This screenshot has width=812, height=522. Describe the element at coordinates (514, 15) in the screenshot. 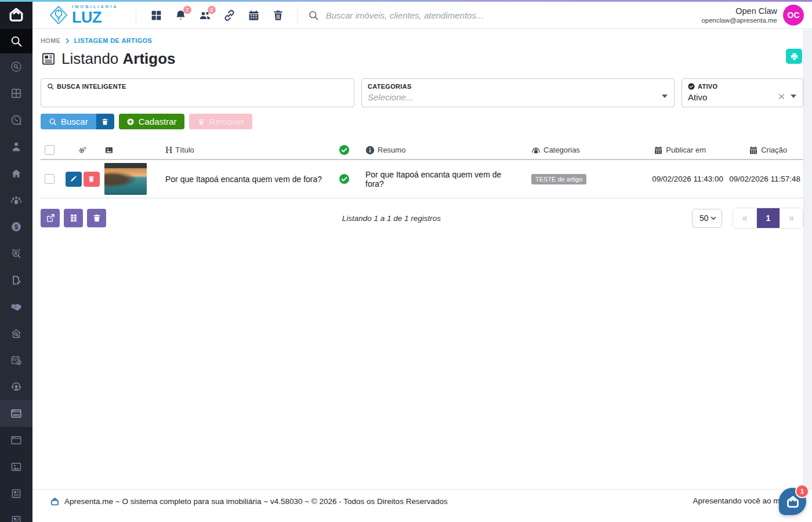

I see `global-search-input` at that location.